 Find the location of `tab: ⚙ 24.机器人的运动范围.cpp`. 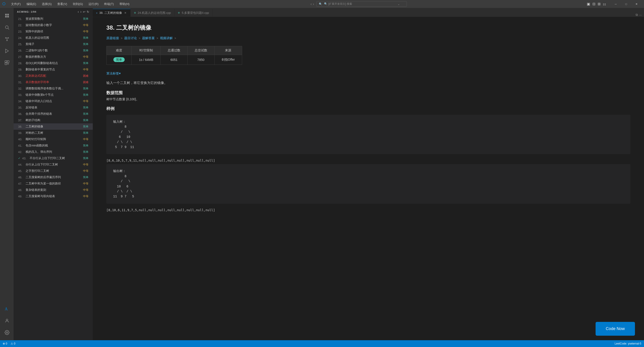

tab: ⚙ 24.机器人的运动范围.cpp is located at coordinates (152, 13).